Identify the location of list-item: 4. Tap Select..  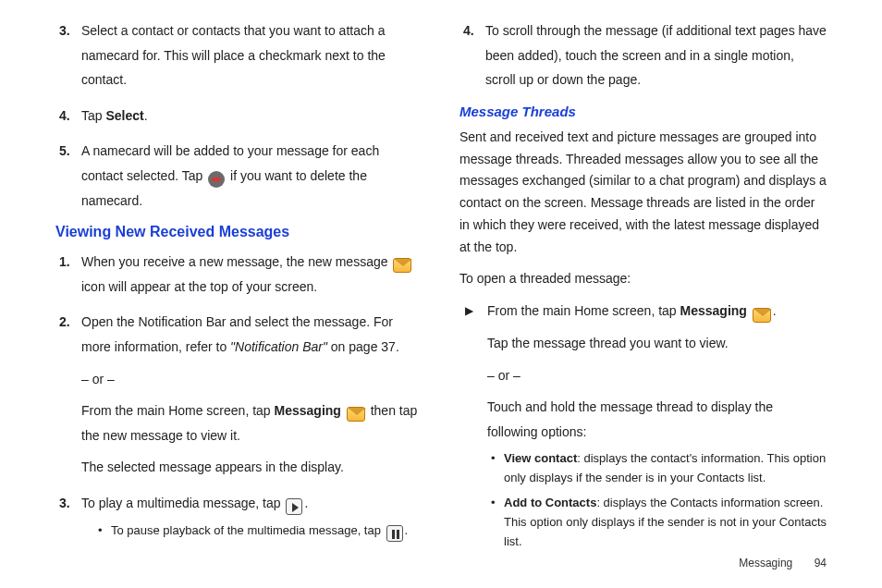
(239, 116).